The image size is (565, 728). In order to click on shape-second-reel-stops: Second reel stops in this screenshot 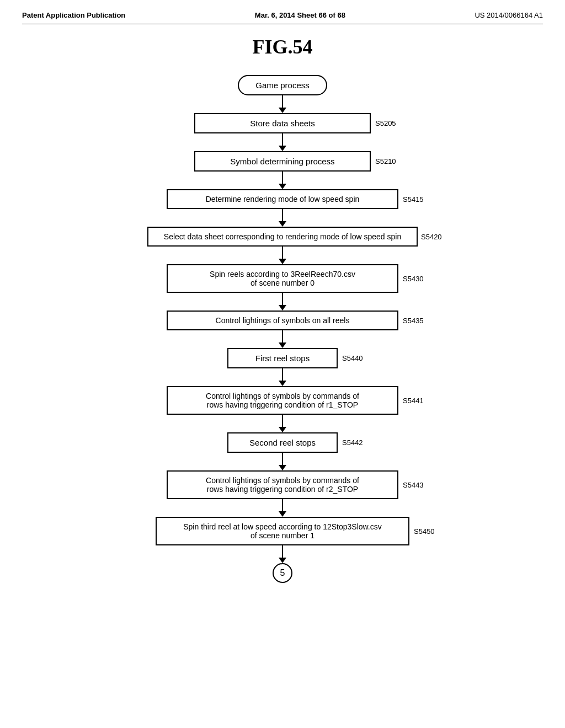, I will do `click(282, 442)`.